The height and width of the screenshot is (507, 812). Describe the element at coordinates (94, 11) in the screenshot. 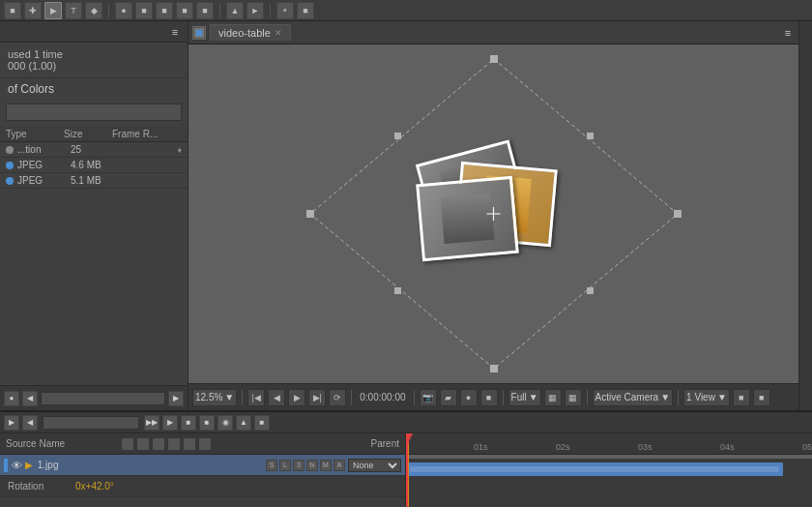

I see `tool-icon-5: ◆` at that location.